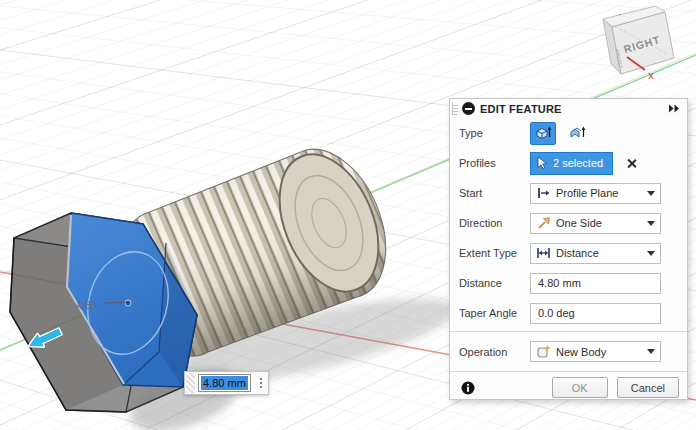 This screenshot has width=696, height=430. Describe the element at coordinates (578, 253) in the screenshot. I see `extent-type-value: Distance` at that location.